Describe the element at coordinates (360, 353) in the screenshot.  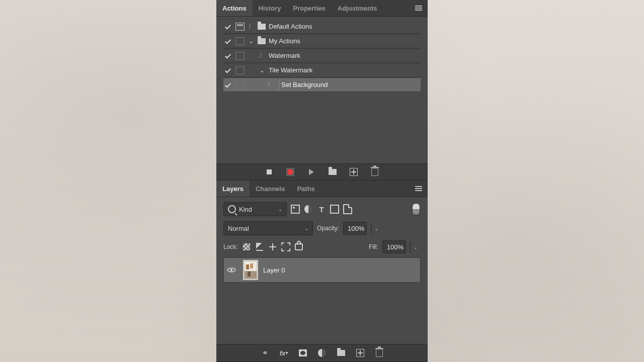
I see `new-layer-button` at that location.